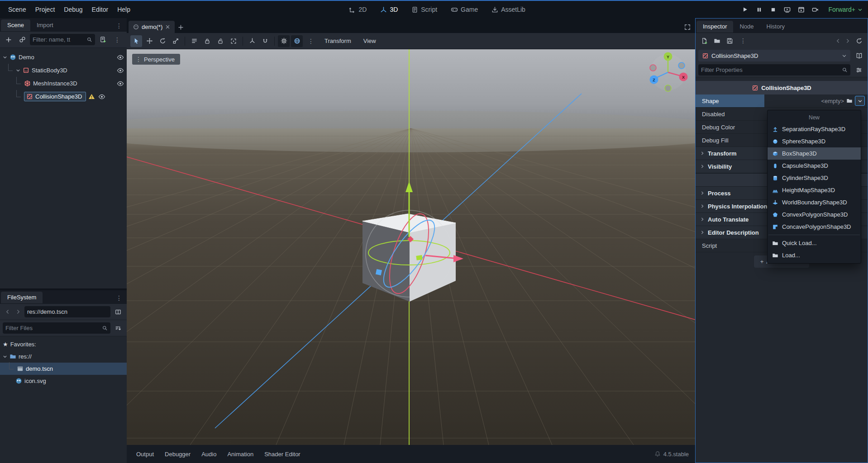 This screenshot has height=463, width=868. What do you see at coordinates (787, 9) in the screenshot?
I see `play-scene-button` at bounding box center [787, 9].